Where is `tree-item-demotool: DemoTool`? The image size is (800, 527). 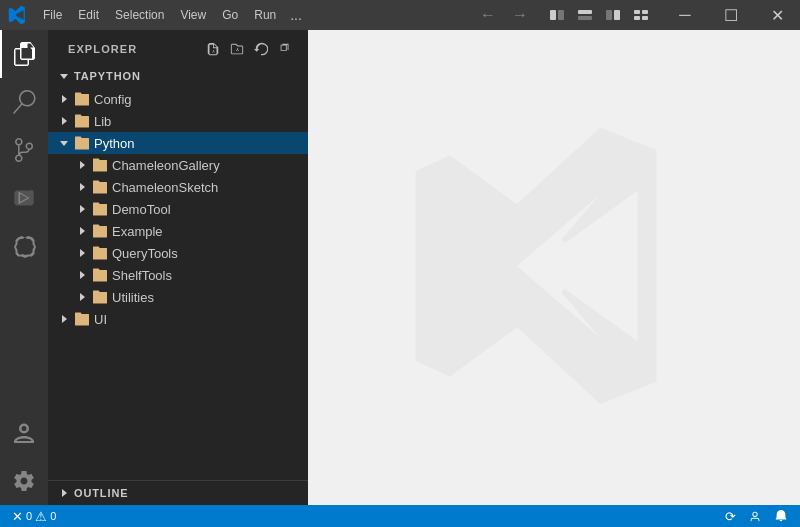 tree-item-demotool: DemoTool is located at coordinates (178, 209).